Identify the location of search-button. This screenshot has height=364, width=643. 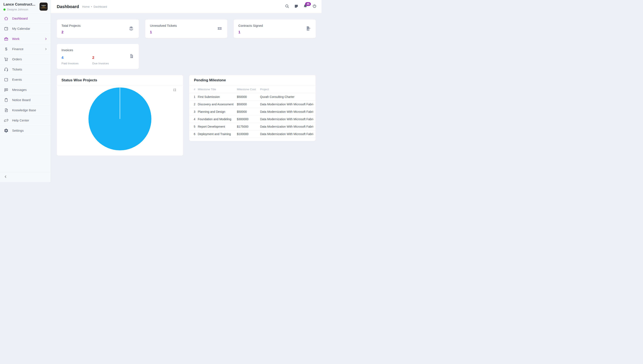
(287, 6).